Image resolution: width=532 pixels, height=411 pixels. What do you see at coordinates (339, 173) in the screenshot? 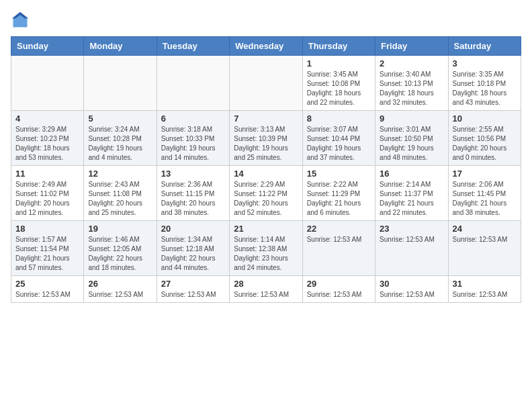
I see `day-number: 15` at bounding box center [339, 173].